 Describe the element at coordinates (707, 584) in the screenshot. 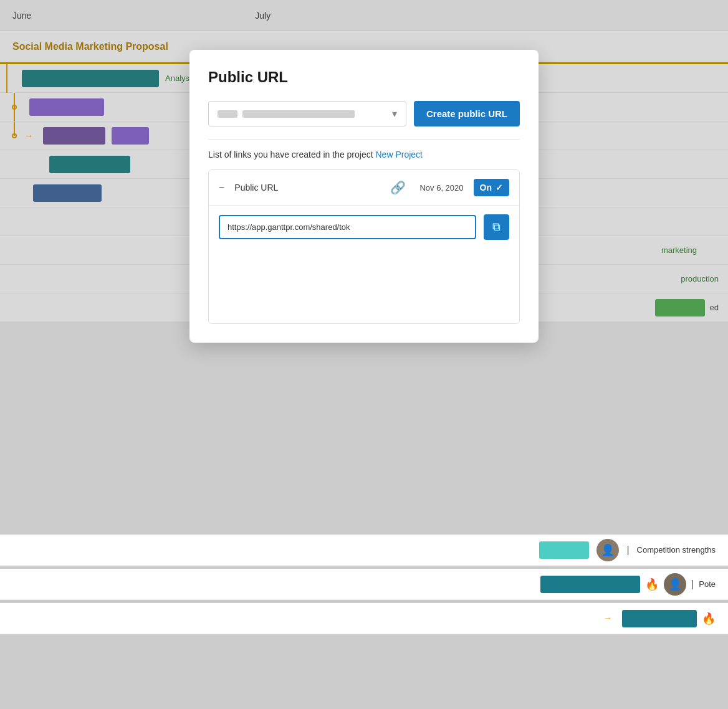

I see `label-pote: Pote` at that location.